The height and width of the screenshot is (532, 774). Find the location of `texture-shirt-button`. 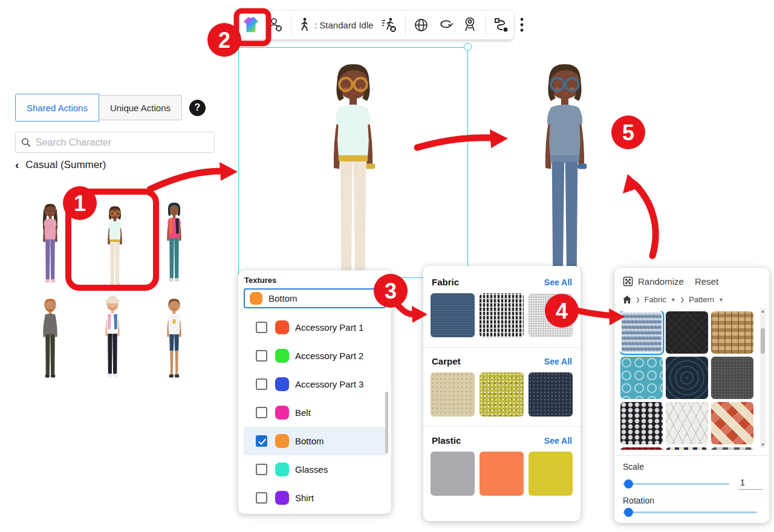

texture-shirt-button is located at coordinates (251, 25).